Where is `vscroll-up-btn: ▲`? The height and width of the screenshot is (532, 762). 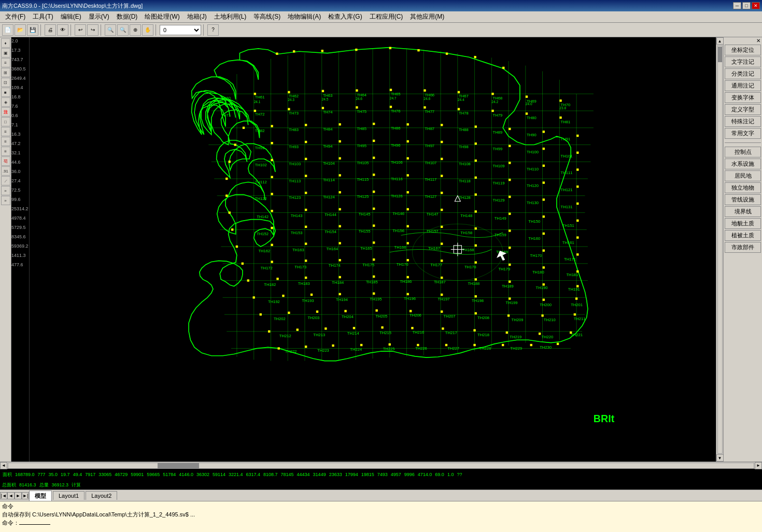 vscroll-up-btn: ▲ is located at coordinates (720, 41).